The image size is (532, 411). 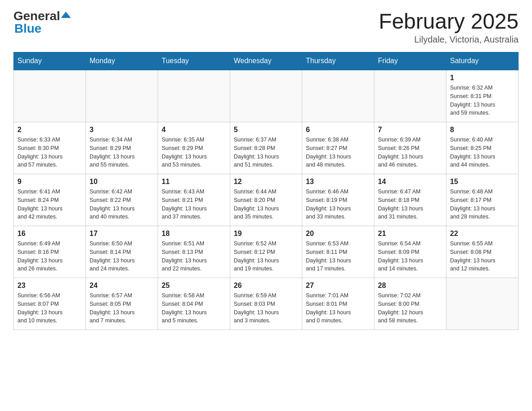 What do you see at coordinates (50, 234) in the screenshot?
I see `day-number: 16` at bounding box center [50, 234].